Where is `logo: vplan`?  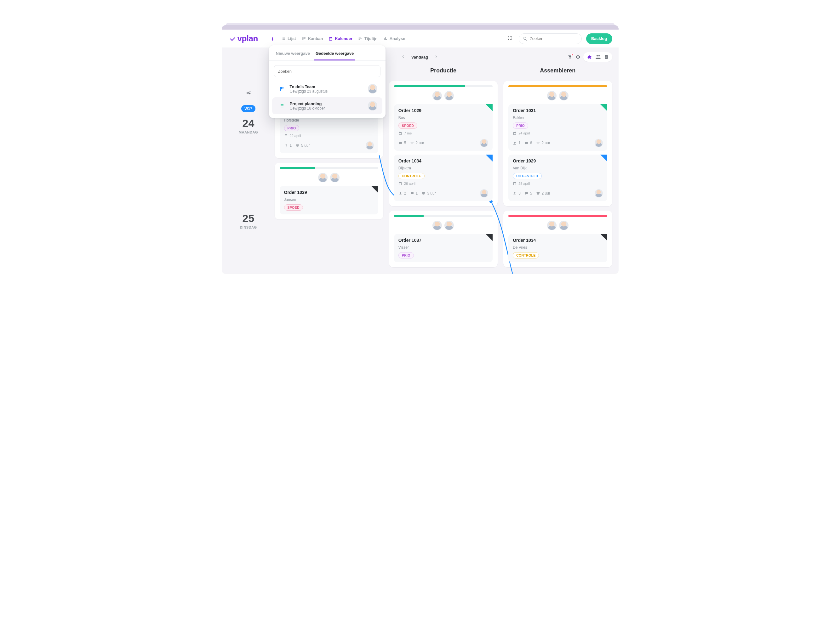 logo: vplan is located at coordinates (244, 39).